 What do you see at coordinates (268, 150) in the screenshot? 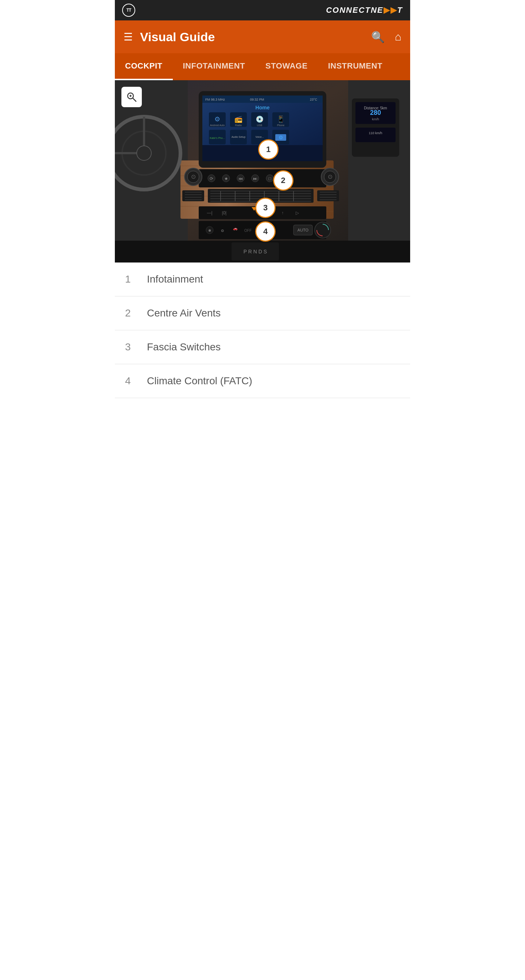
I see `marker-1: 1` at bounding box center [268, 150].